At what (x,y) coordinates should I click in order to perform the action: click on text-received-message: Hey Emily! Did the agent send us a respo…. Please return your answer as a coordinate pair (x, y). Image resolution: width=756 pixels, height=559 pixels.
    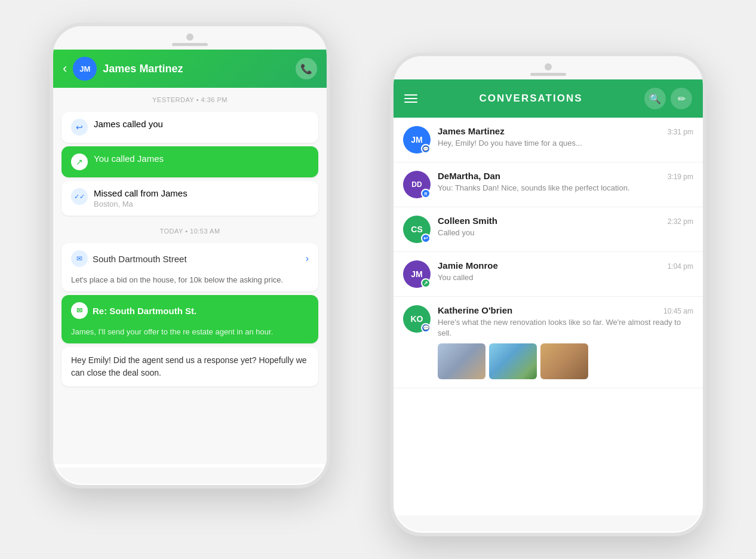
    Looking at the image, I should click on (190, 367).